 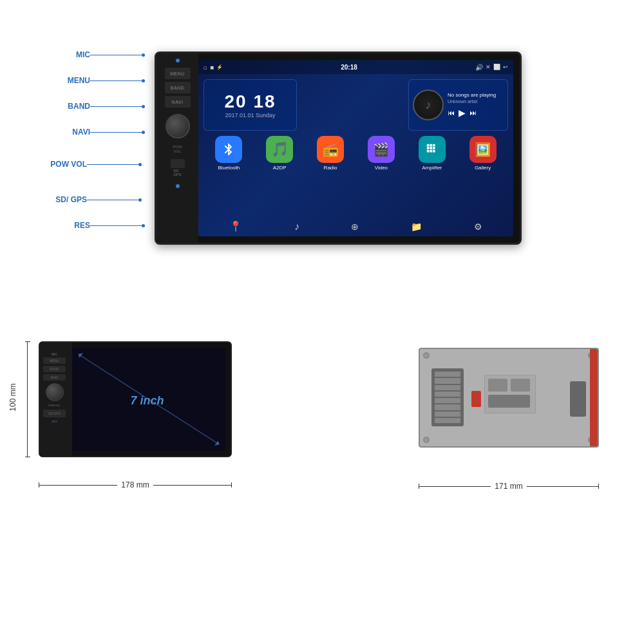 I want to click on rear-pcb, so click(x=509, y=398).